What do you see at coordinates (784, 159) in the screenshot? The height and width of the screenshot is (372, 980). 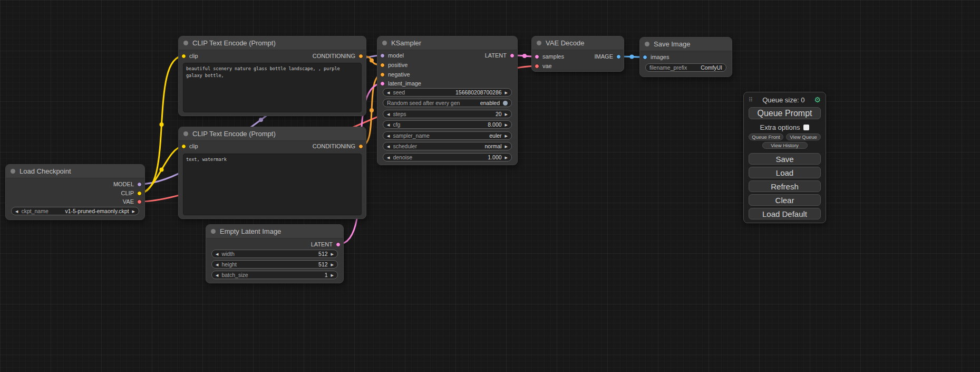 I see `save-button: Save` at bounding box center [784, 159].